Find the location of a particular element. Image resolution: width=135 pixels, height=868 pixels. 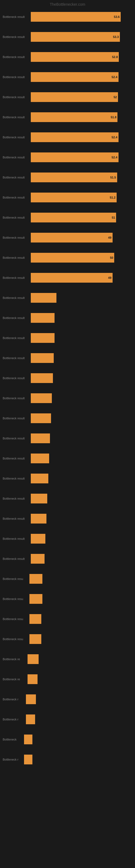

bar-row: Bottleneck result53.3 is located at coordinates (68, 37).